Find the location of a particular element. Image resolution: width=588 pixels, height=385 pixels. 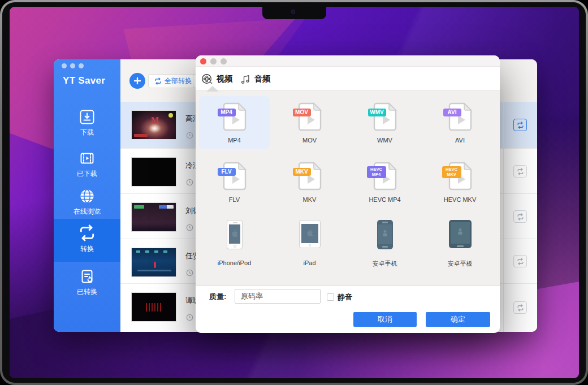

quality-label: 质量: is located at coordinates (218, 297).